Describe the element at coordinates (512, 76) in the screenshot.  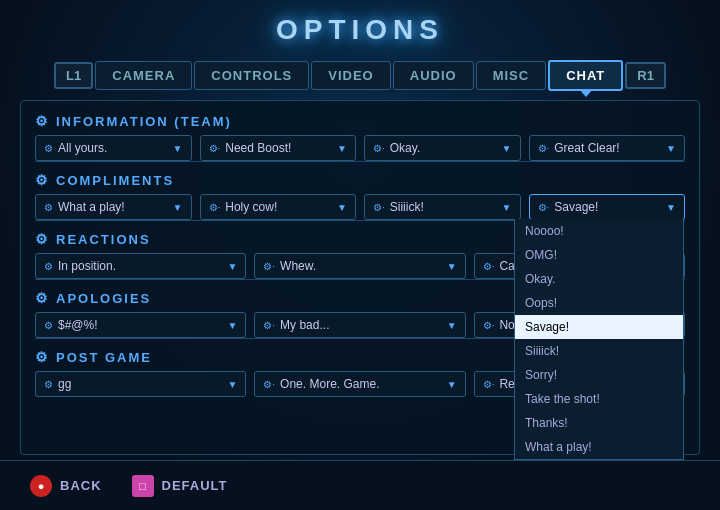
I see `tab-misc: MISC` at that location.